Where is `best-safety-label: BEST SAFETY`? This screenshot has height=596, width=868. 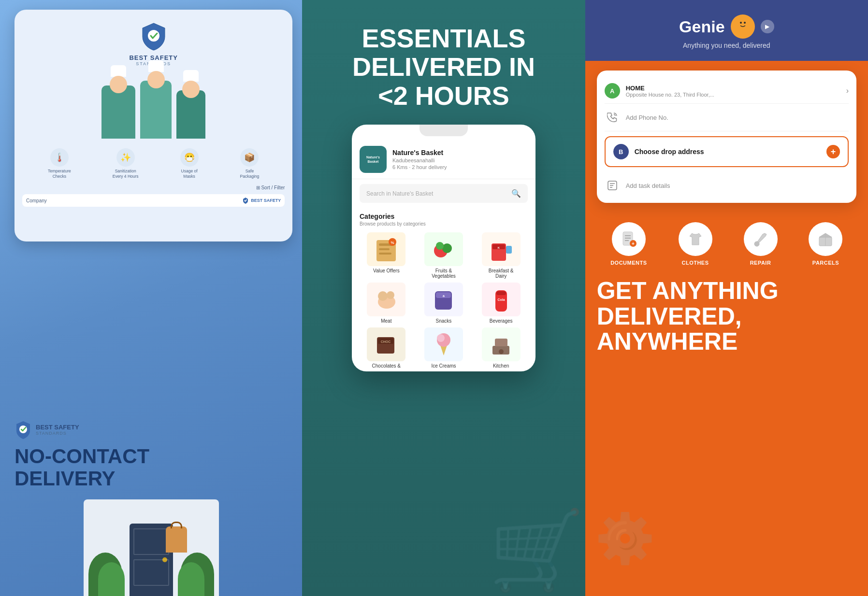
best-safety-label: BEST SAFETY is located at coordinates (266, 200).